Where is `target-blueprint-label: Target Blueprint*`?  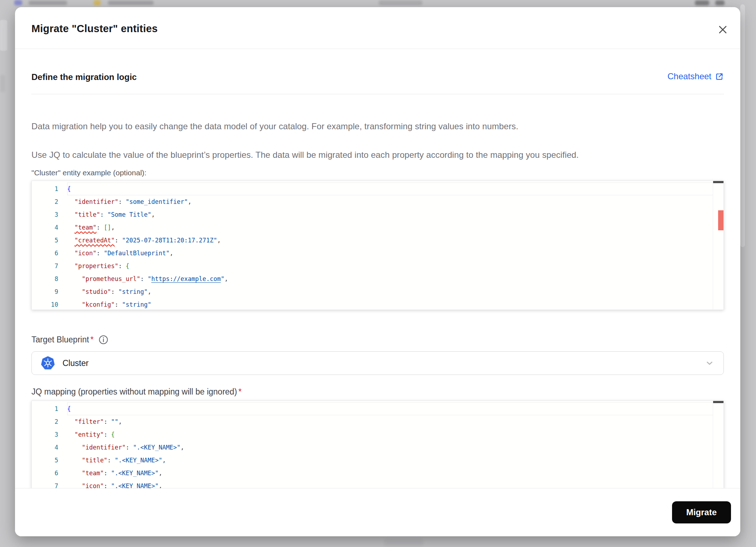
target-blueprint-label: Target Blueprint* is located at coordinates (70, 340).